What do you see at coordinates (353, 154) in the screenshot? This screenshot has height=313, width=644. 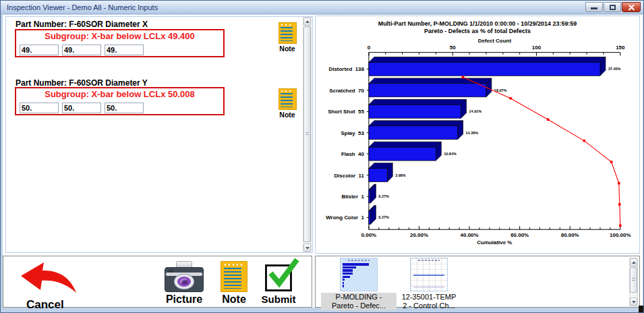 I see `svg-text: Flash 40` at bounding box center [353, 154].